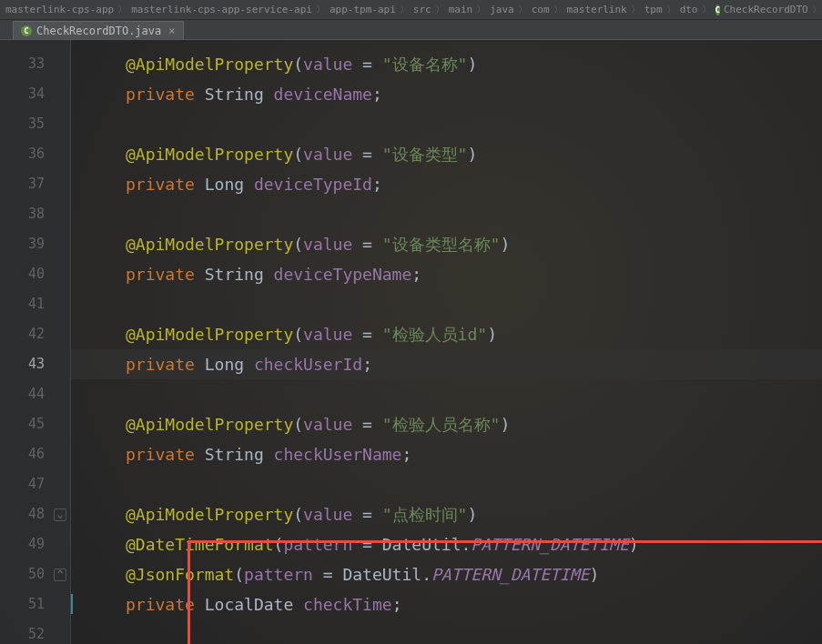 Image resolution: width=822 pixels, height=644 pixels. I want to click on crumb-class: CheckRecordDTO, so click(766, 9).